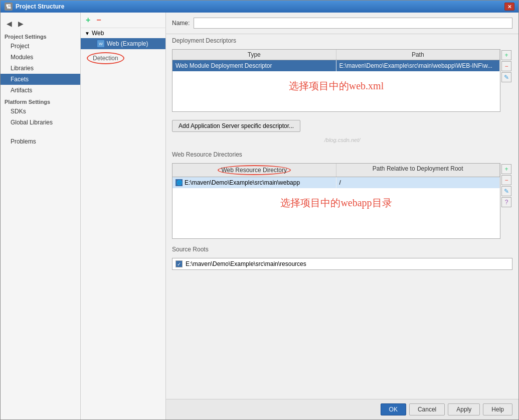 The width and height of the screenshot is (519, 420). Describe the element at coordinates (181, 23) in the screenshot. I see `name-label: Name:` at that location.